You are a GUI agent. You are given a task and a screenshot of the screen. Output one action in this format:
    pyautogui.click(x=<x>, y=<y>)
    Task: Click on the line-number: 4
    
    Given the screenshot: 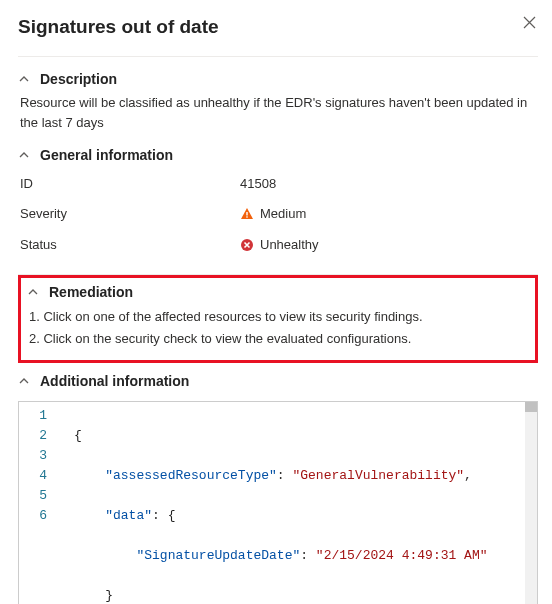 What is the action you would take?
    pyautogui.click(x=37, y=476)
    